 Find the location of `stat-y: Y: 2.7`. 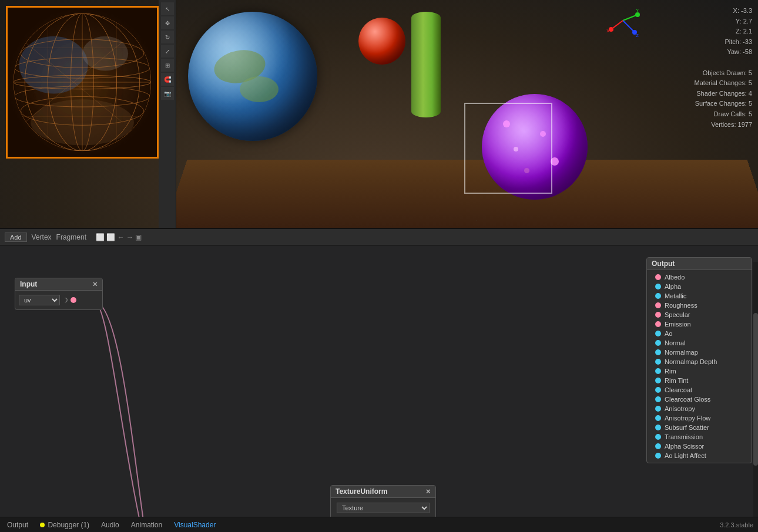

stat-y: Y: 2.7 is located at coordinates (723, 22).